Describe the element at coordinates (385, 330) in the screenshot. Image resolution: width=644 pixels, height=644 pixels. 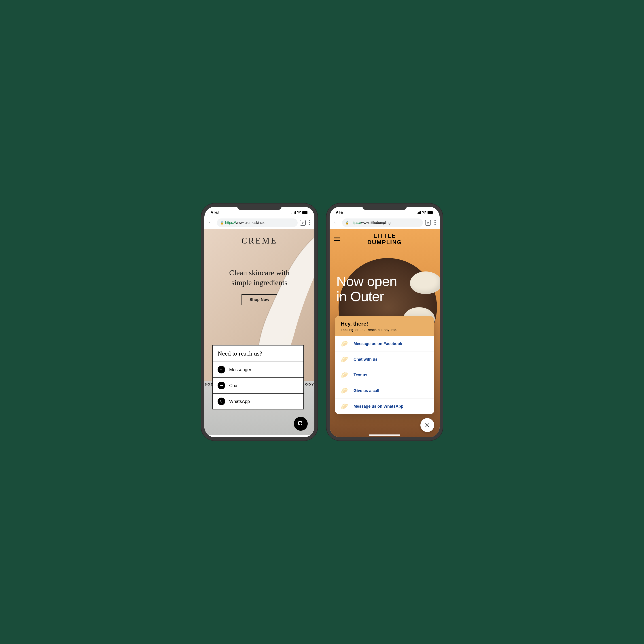
I see `chat-subtitle: Looking for us? Reach out anytime.` at that location.